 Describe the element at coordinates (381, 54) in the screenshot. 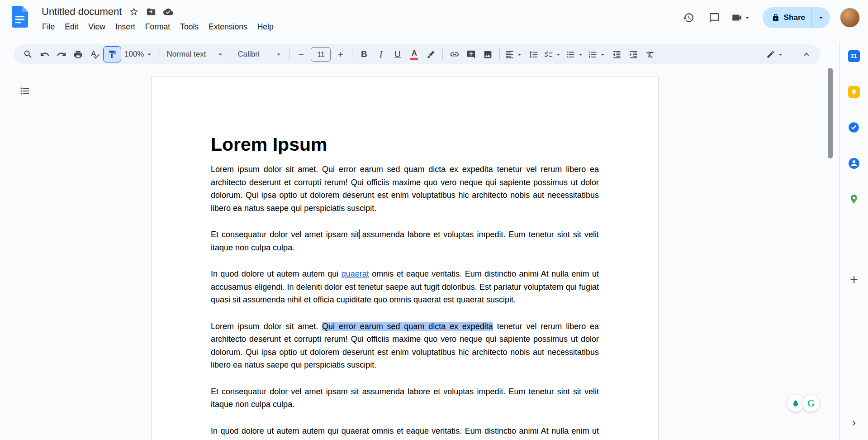

I see `italic-button: I` at that location.